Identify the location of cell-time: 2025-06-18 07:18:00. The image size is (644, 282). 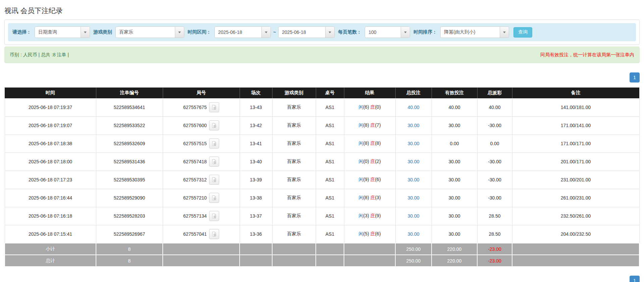
(50, 162).